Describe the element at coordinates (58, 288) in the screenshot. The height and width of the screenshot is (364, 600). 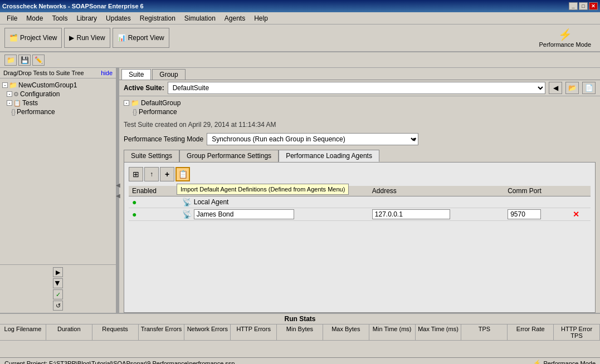
I see `left-side-buttons: ▶ ▶ ✓ ↺` at that location.